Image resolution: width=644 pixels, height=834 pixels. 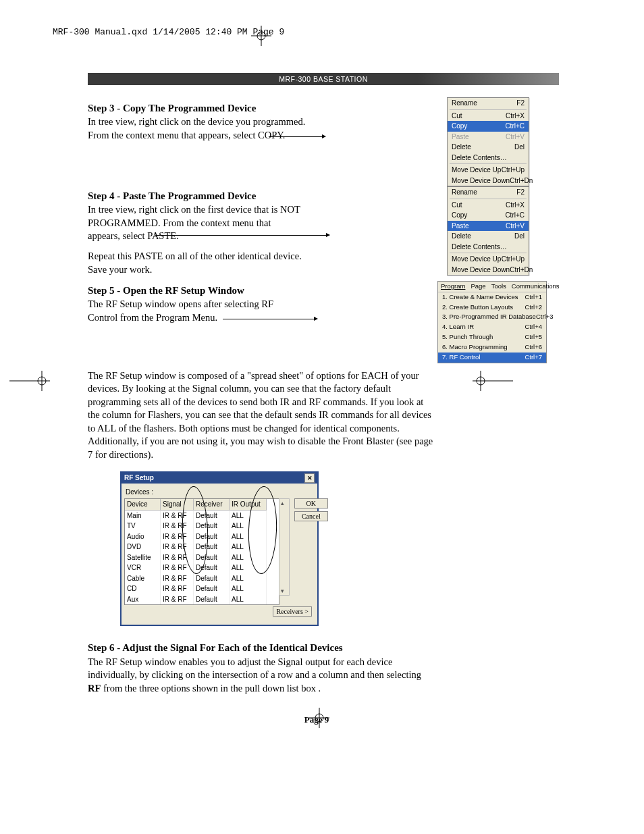 What do you see at coordinates (202, 600) in the screenshot?
I see `table-row: AuxIR & RFDefaultALL` at bounding box center [202, 600].